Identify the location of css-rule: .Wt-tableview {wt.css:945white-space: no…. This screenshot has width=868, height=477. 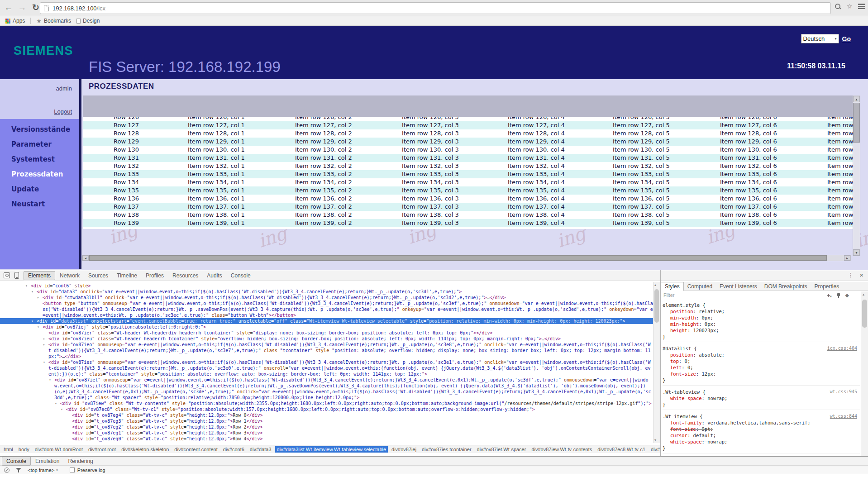
(761, 399).